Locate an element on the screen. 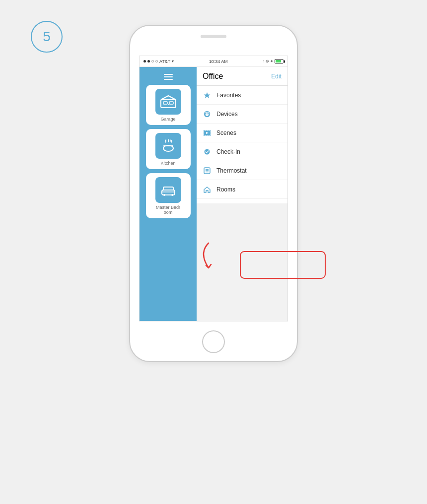 The height and width of the screenshot is (504, 427). room-label-garage: Garage is located at coordinates (168, 119).